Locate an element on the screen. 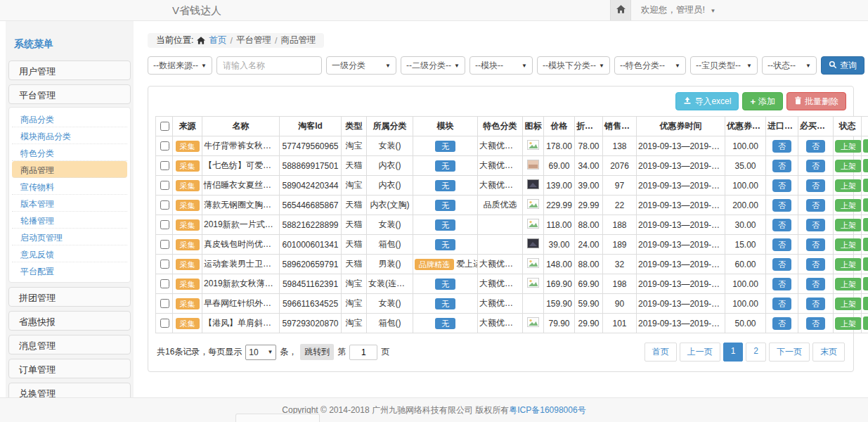 The image size is (868, 422). coupon-amount-cell: 15.00 is located at coordinates (746, 245).